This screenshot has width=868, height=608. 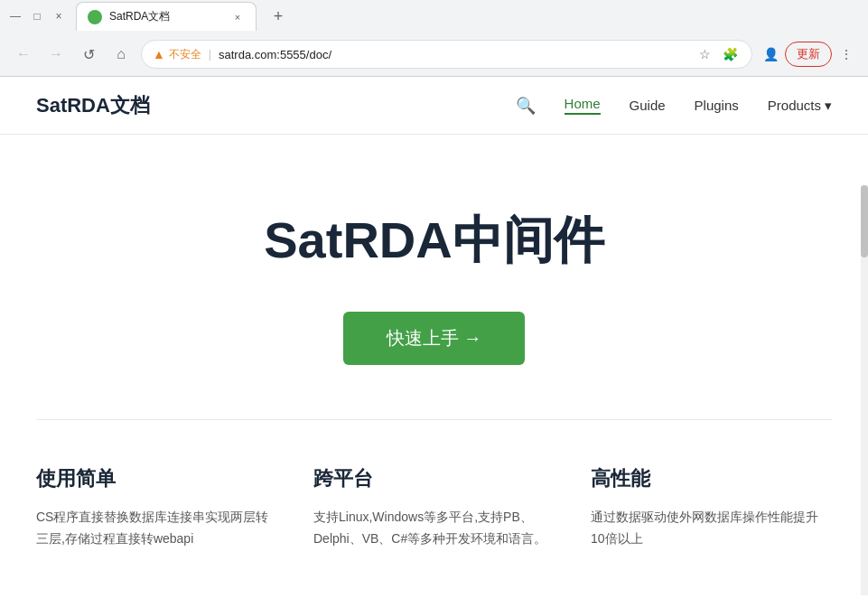 I want to click on address-bar-row: ← → ↺ ⌂ ▲ 不安全 | satrda.com:5555/doc/ ☆ 🧩…, so click(x=434, y=54).